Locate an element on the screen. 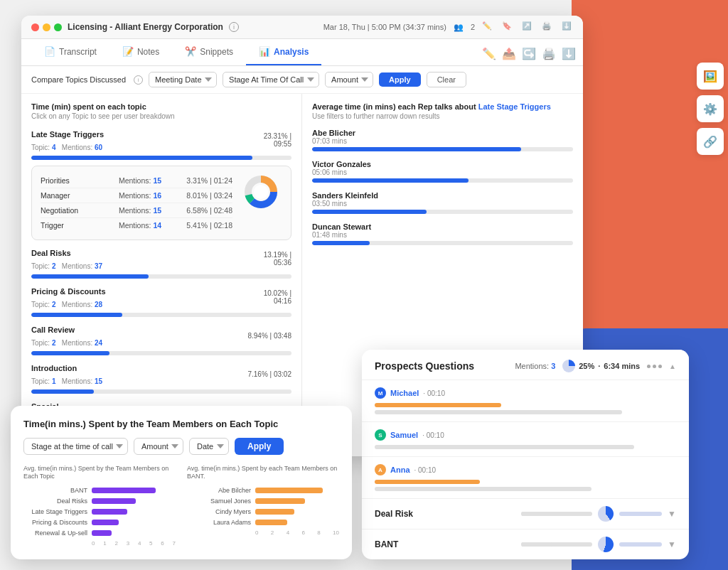  rep-abe-blicher: Abe Blicher 07:03 mins is located at coordinates (442, 140).